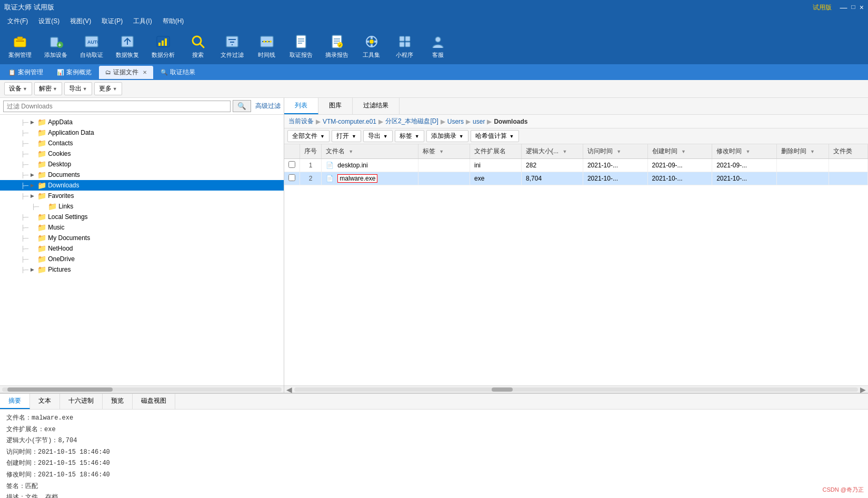  What do you see at coordinates (142, 122) in the screenshot?
I see `tree-item-appdata: ├─ ▶ 📁 AppData` at bounding box center [142, 122].